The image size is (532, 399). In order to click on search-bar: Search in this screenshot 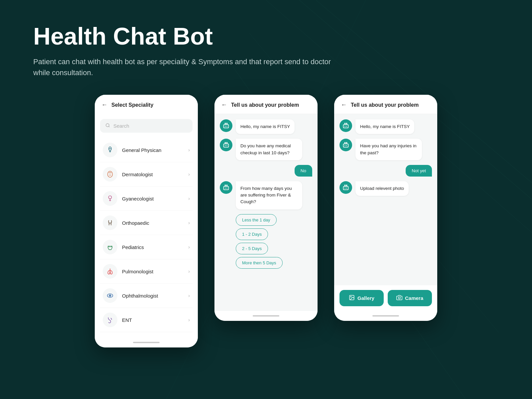, I will do `click(146, 126)`.